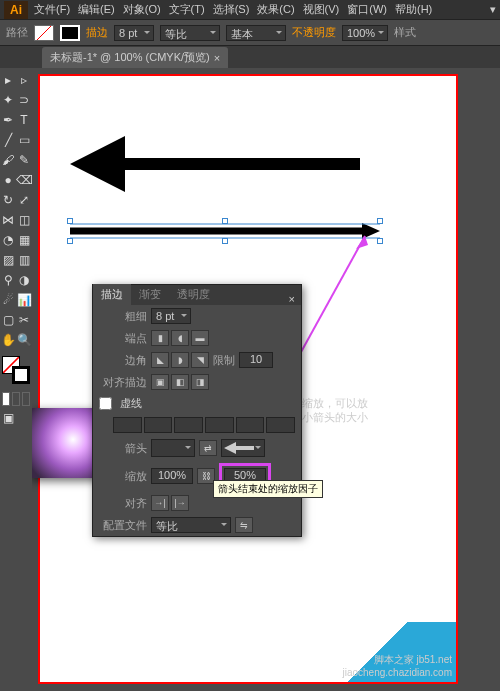  Describe the element at coordinates (8, 418) in the screenshot. I see `screen-mode: ▣` at that location.